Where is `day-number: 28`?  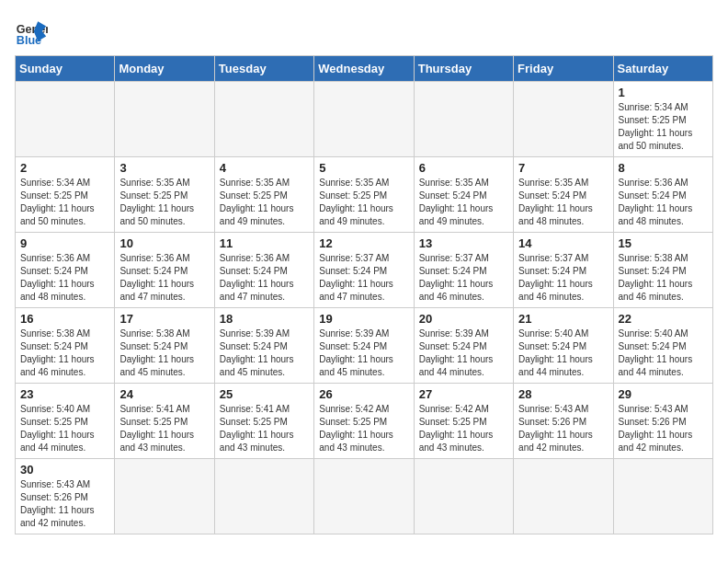
day-number: 28 is located at coordinates (563, 394).